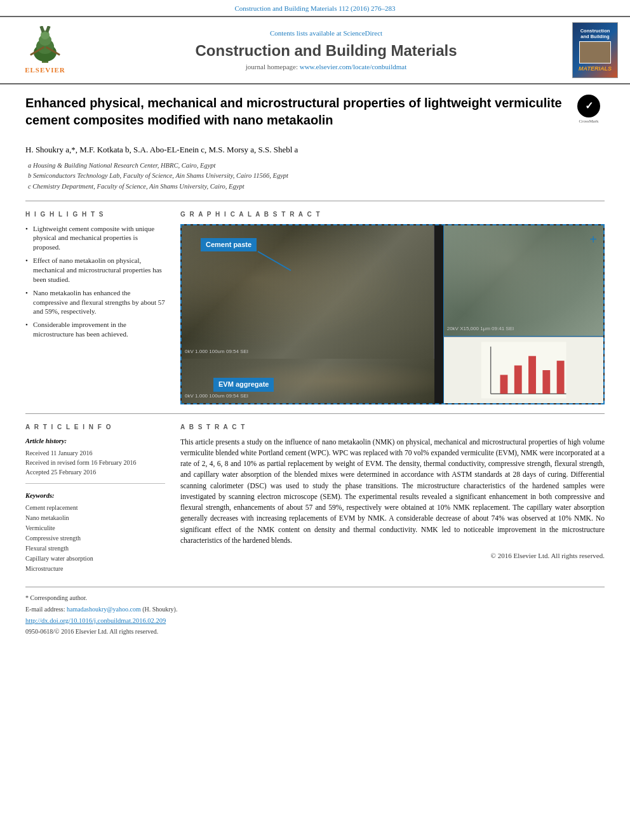 The width and height of the screenshot is (630, 840). What do you see at coordinates (353, 67) in the screenshot?
I see `journal-homepage-url: www.elsevier.com/locate/conbuildmat` at bounding box center [353, 67].